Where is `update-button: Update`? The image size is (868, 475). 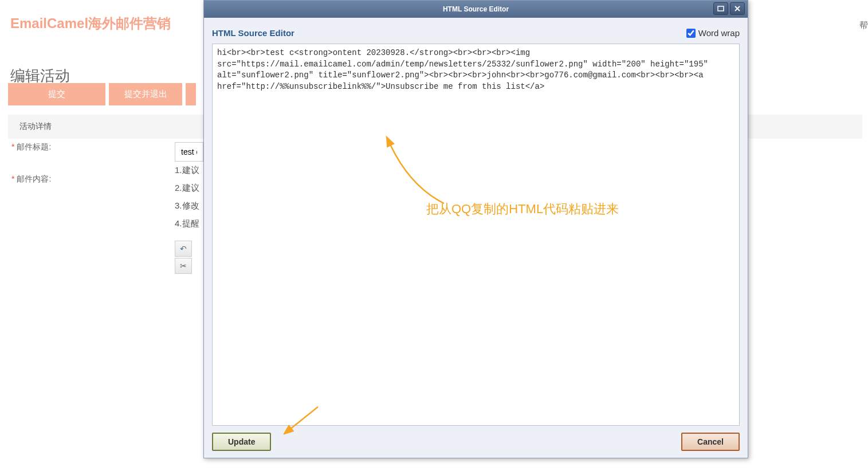
update-button: Update is located at coordinates (242, 442).